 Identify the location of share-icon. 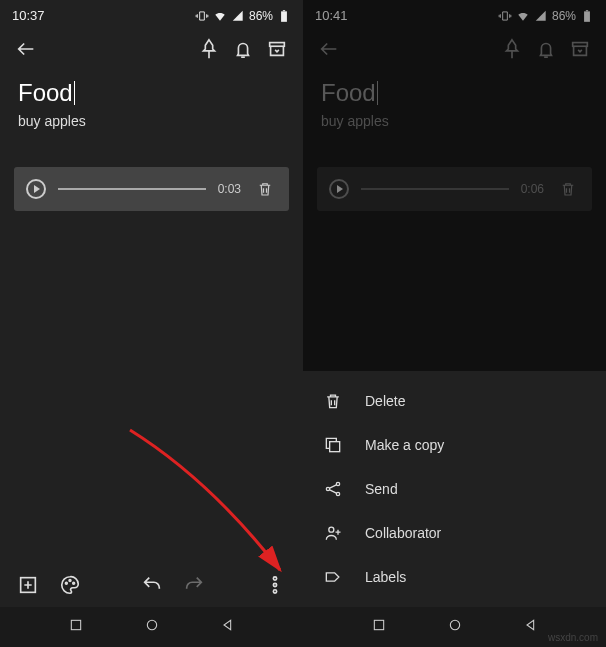
(333, 489).